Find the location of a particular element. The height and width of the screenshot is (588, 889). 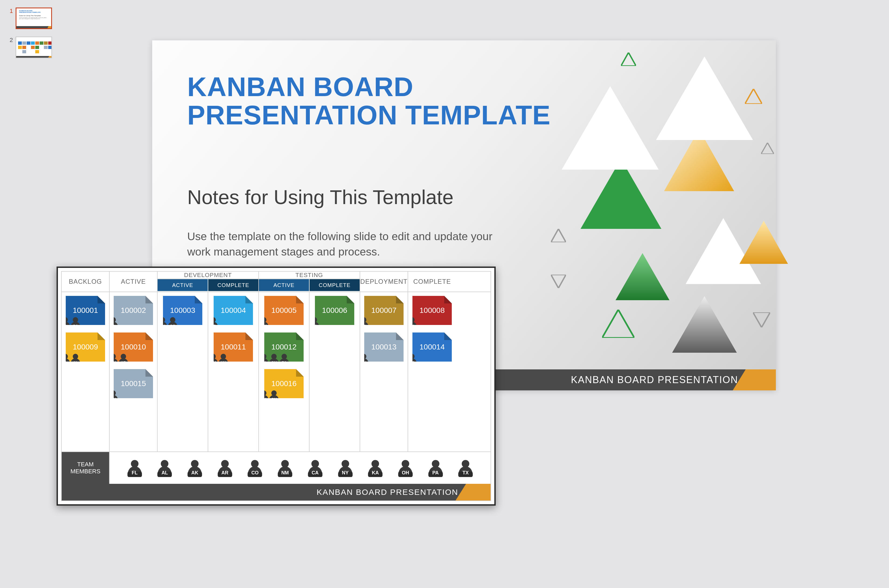

kanban-footer-accent is located at coordinates (473, 492).